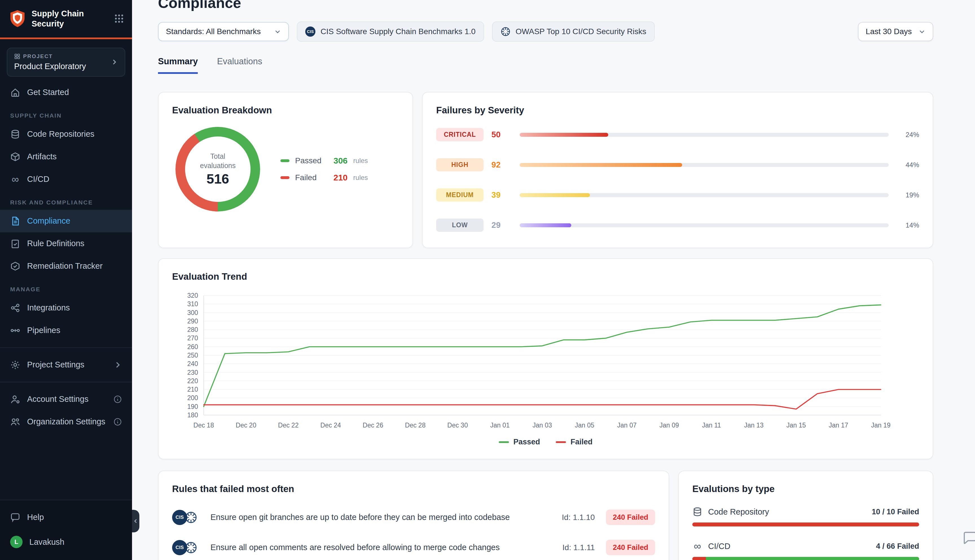  I want to click on severity-percent: 24%, so click(908, 135).